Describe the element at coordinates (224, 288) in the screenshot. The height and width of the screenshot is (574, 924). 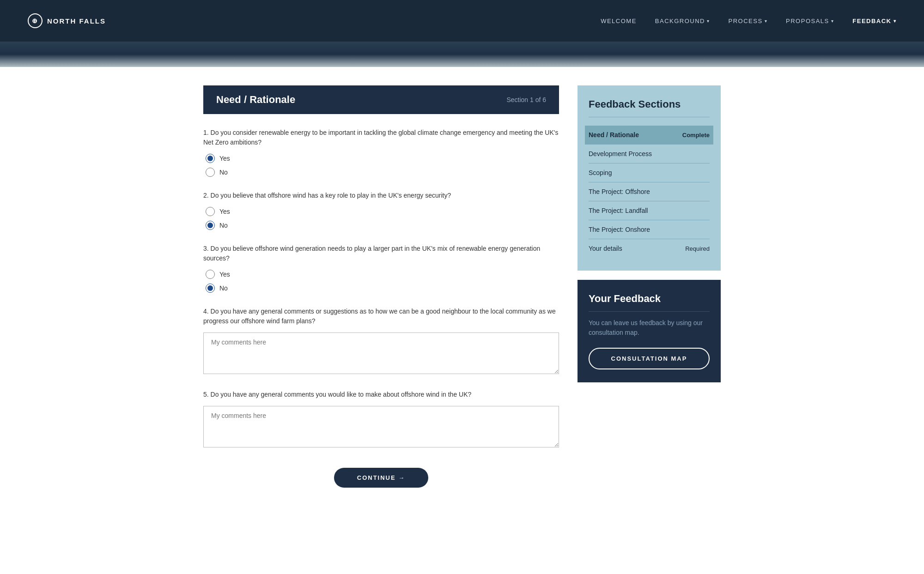
I see `q3-no-text: No` at that location.